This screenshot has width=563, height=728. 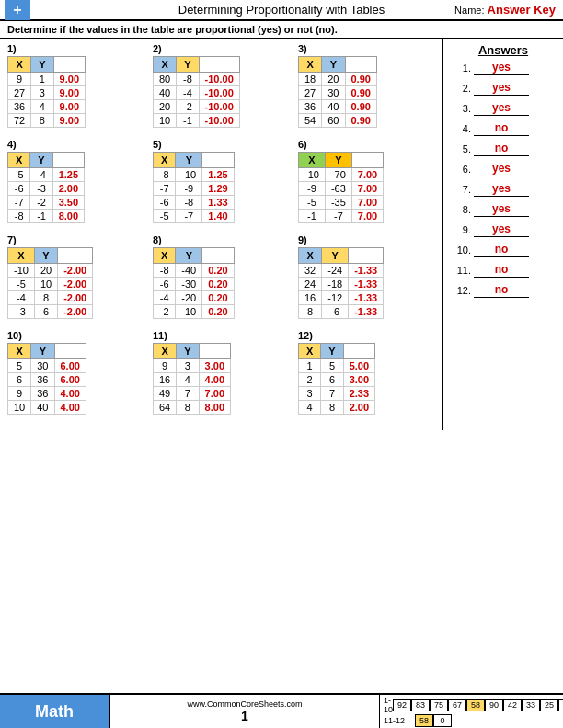 I want to click on problem-3-num: 3), so click(x=366, y=49).